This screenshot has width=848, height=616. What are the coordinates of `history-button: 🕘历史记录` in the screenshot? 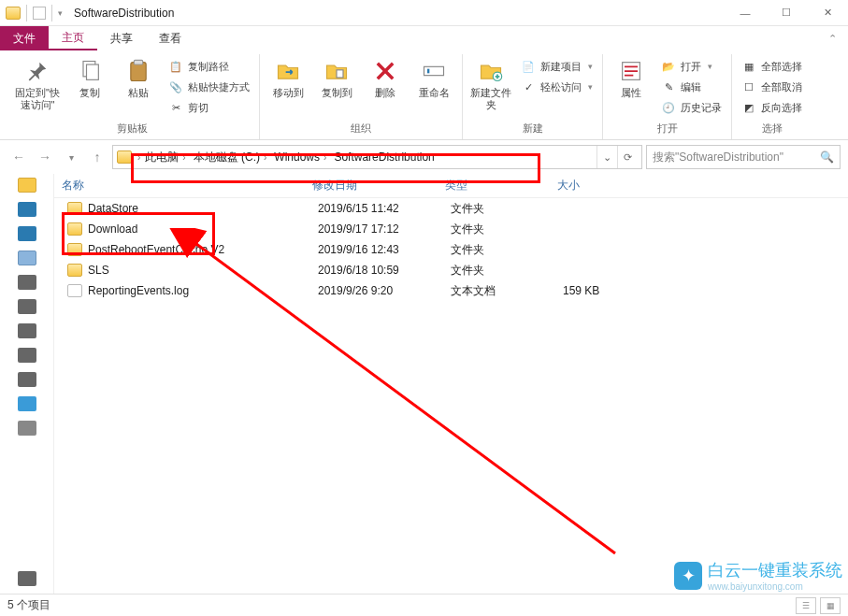 It's located at (692, 107).